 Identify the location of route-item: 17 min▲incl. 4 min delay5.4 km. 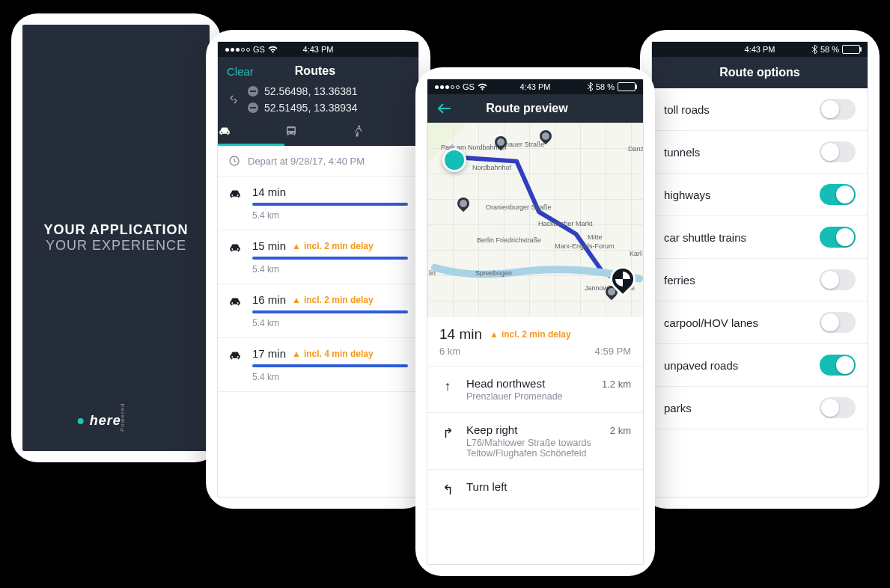
(318, 365).